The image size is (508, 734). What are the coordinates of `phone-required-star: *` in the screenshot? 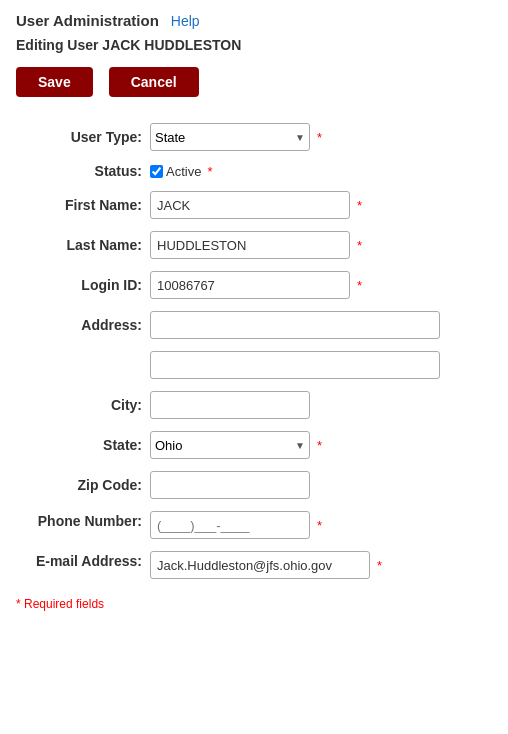 It's located at (320, 526).